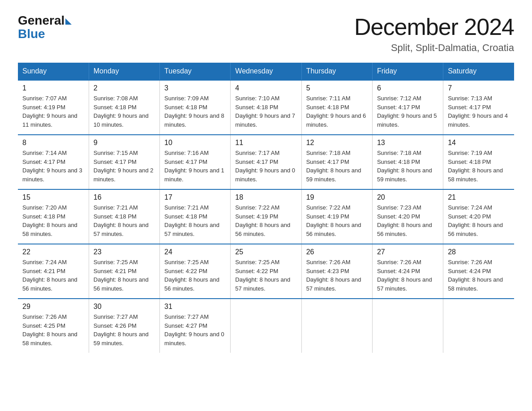 The image size is (532, 411). Describe the element at coordinates (124, 143) in the screenshot. I see `day-number: 9` at that location.